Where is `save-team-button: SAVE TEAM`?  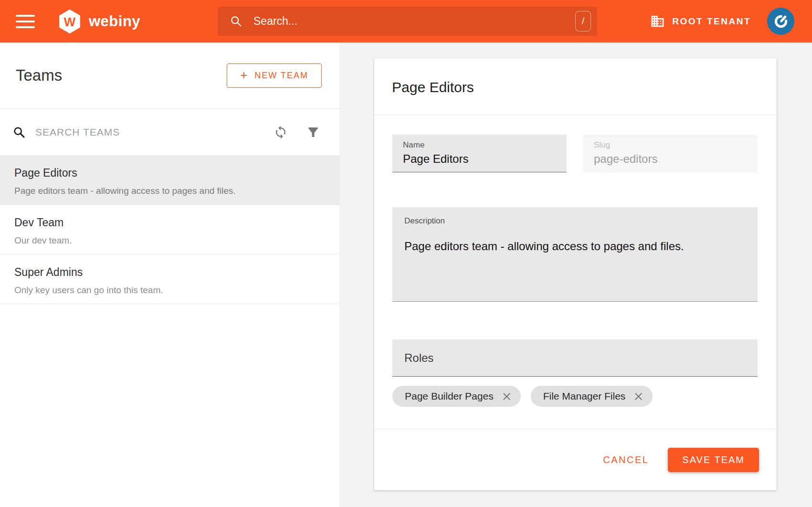 save-team-button: SAVE TEAM is located at coordinates (713, 460).